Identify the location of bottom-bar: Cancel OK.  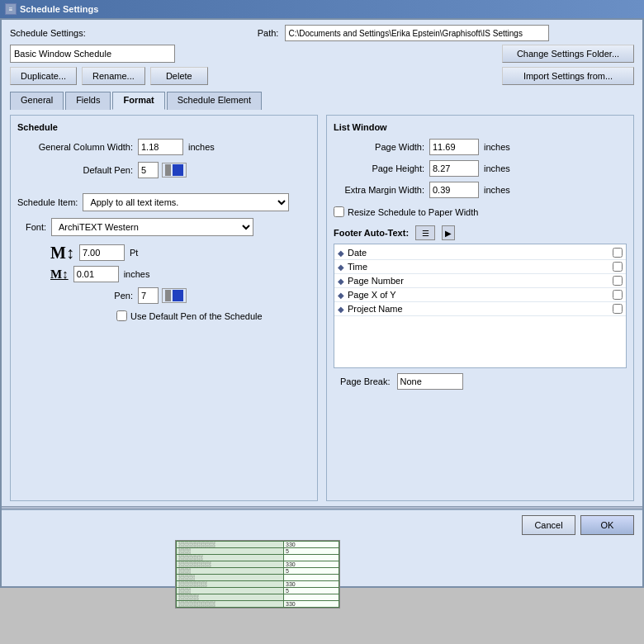
(322, 525).